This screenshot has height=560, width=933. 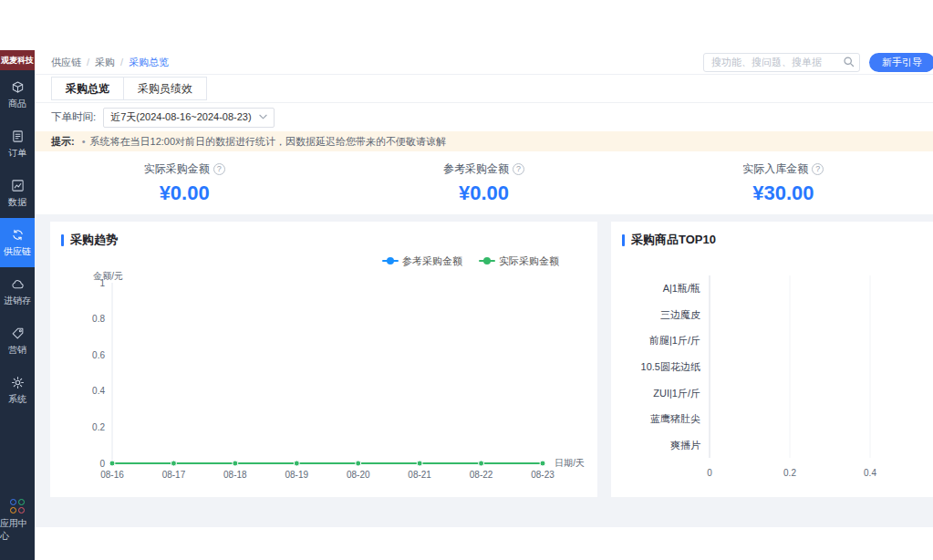 What do you see at coordinates (901, 62) in the screenshot?
I see `guide-button: 新手引导` at bounding box center [901, 62].